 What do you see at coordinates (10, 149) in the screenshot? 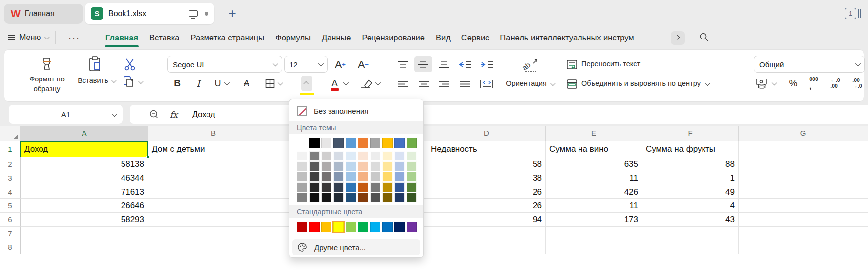
I see `row-header-1: 1` at bounding box center [10, 149].